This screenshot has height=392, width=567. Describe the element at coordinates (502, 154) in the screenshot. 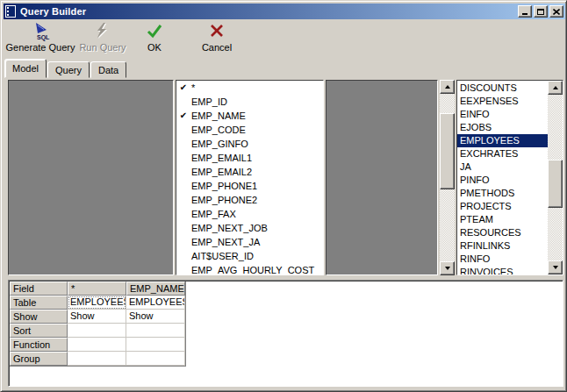

I see `table-list-item: EXCHRATES` at that location.